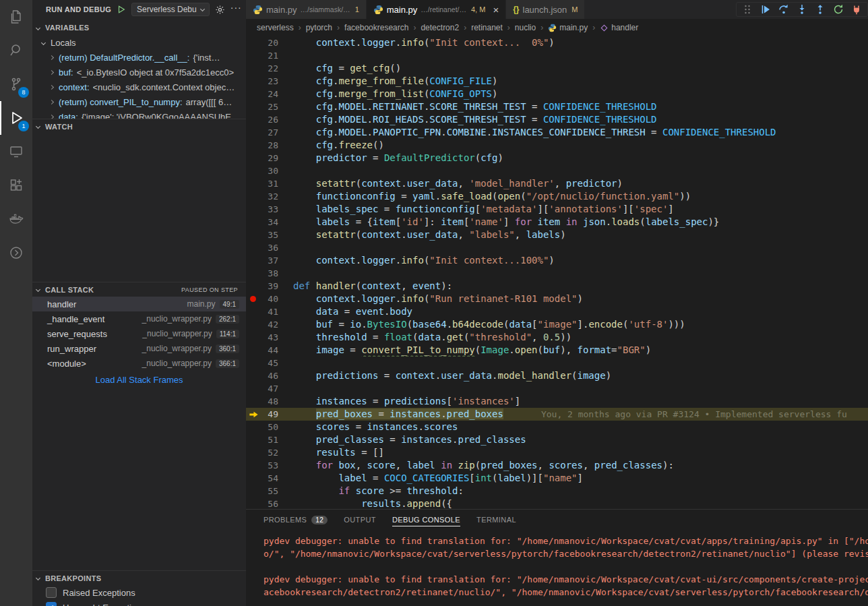 The height and width of the screenshot is (606, 868). Describe the element at coordinates (557, 402) in the screenshot. I see `code-line: 48 instances = predictions['instances']` at that location.